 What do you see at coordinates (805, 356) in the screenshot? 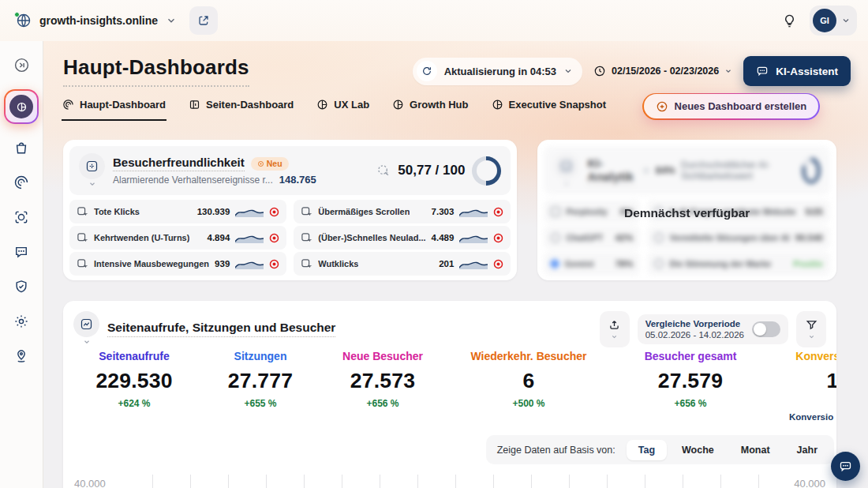
I see `stat-label: Konversionen` at bounding box center [805, 356].